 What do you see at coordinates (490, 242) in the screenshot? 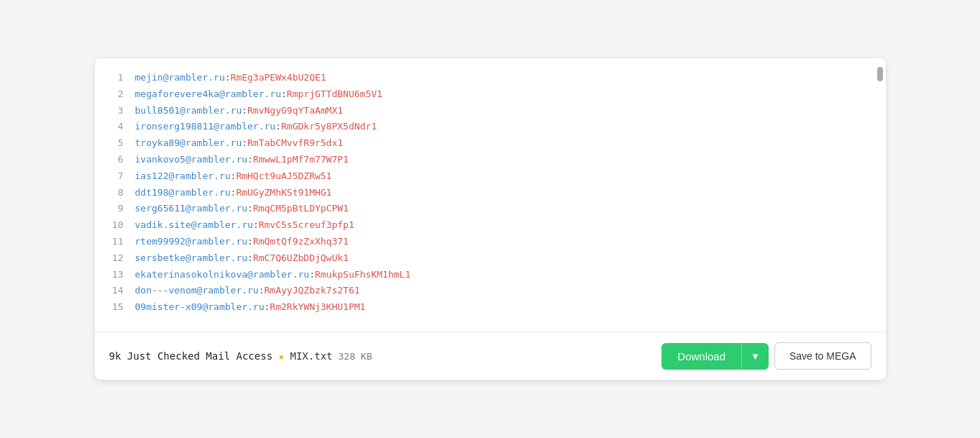
I see `list-item: 11rtem99992@rambler.ru:RmQmtQf9zZxXhq371` at bounding box center [490, 242].